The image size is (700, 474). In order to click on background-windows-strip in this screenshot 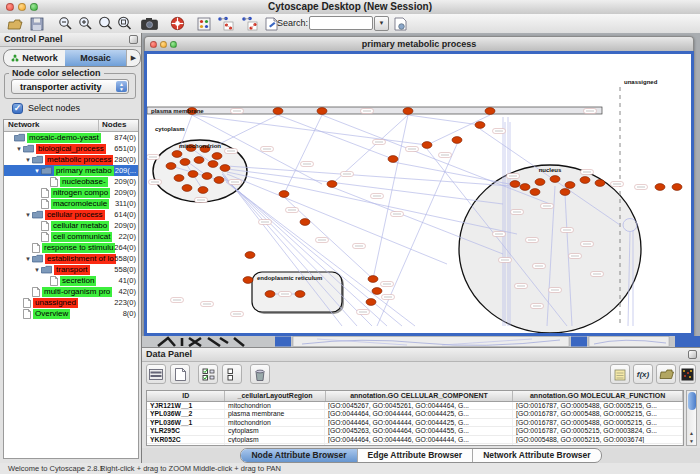, I will do `click(421, 342)`.